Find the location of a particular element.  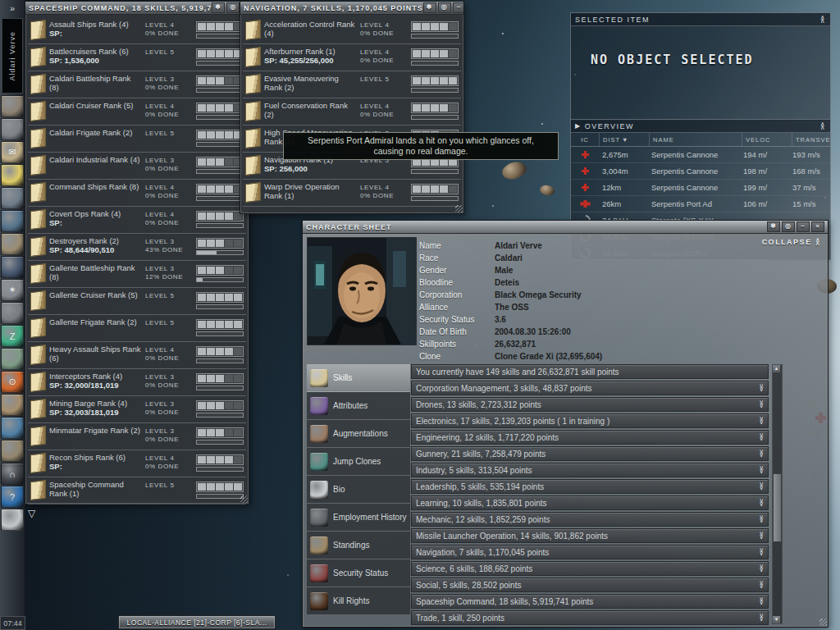

neocom-nameplate: Aldari Verve is located at coordinates (12, 56).